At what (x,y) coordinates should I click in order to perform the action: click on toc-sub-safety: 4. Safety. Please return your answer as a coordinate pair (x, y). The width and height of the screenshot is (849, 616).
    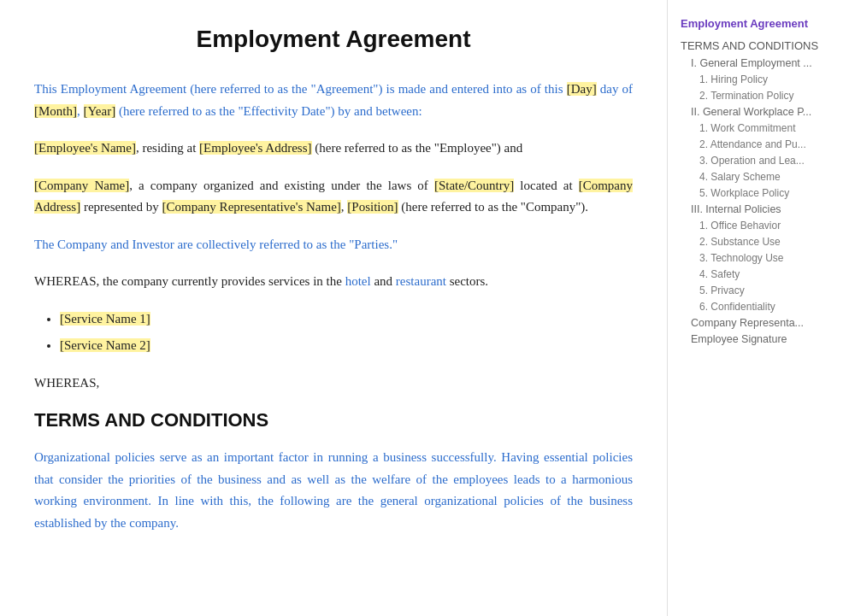
    Looking at the image, I should click on (764, 274).